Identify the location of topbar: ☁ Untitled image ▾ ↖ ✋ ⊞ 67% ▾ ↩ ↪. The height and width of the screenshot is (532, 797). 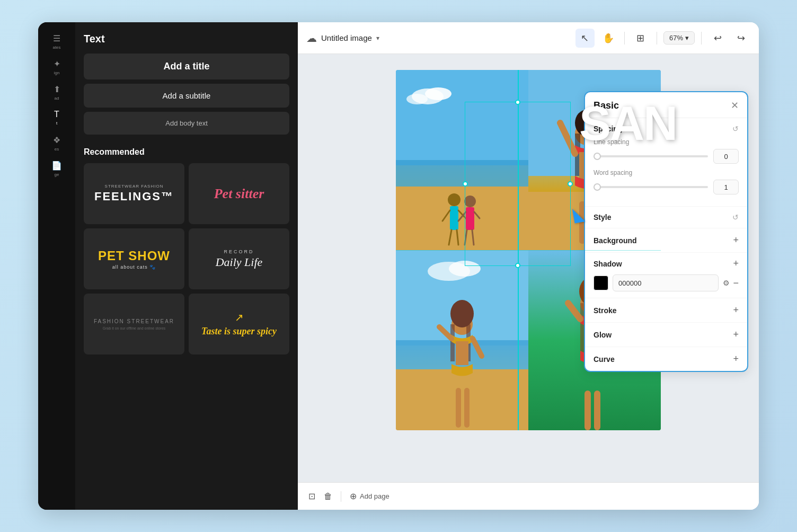
(528, 38).